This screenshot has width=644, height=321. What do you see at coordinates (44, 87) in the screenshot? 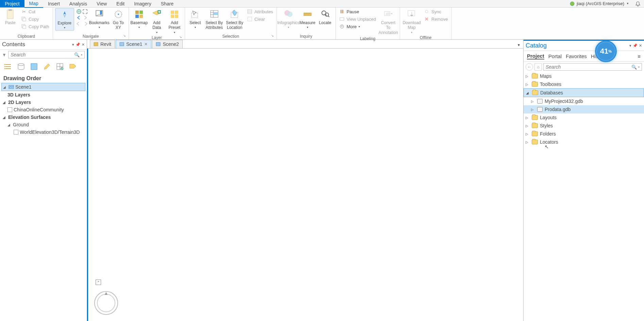
I see `scene-node: ◢ Scene1` at bounding box center [44, 87].